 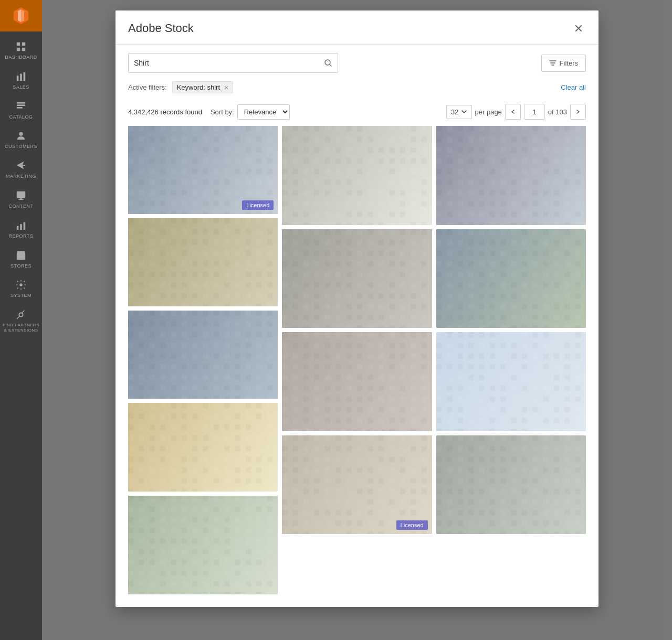 What do you see at coordinates (223, 112) in the screenshot?
I see `sort-by-label: Sort by:` at bounding box center [223, 112].